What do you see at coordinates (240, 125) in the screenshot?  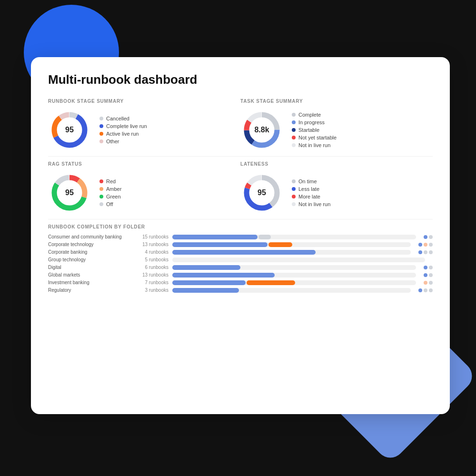 I see `top-sections-row: RUNBOOK STAGE SUMMARY 95` at bounding box center [240, 125].